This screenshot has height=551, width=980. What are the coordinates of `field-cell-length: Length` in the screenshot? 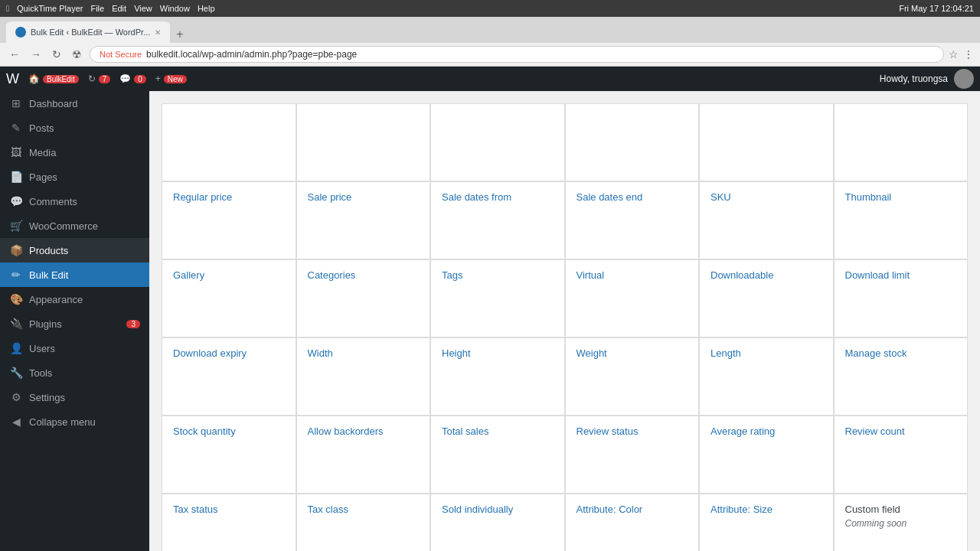 It's located at (766, 377).